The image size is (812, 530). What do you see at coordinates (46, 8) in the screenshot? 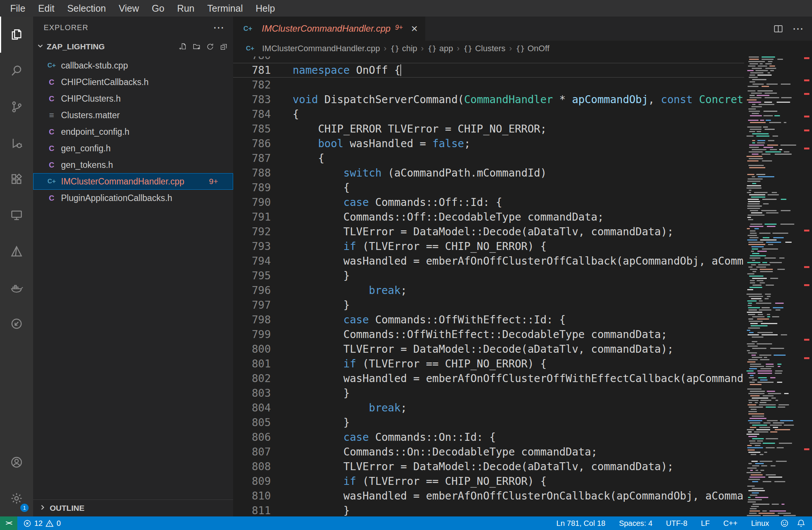
I see `menu-edit: Edit` at bounding box center [46, 8].